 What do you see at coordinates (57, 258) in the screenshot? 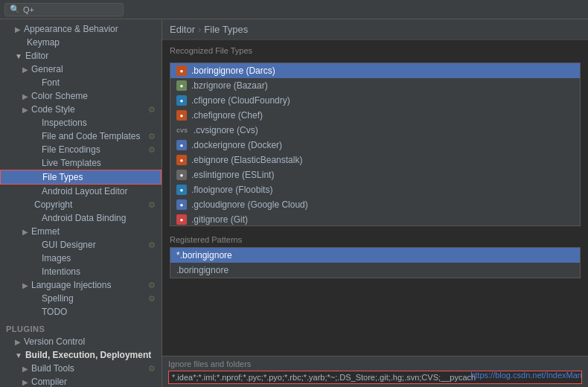
I see `sidebar-item-label: Images` at bounding box center [57, 258].